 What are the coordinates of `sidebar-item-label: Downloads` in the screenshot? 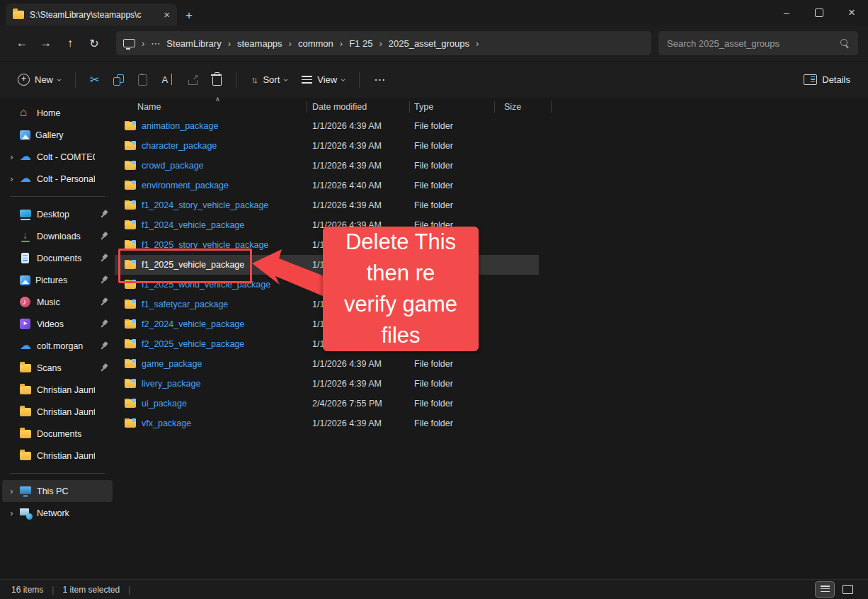 It's located at (66, 236).